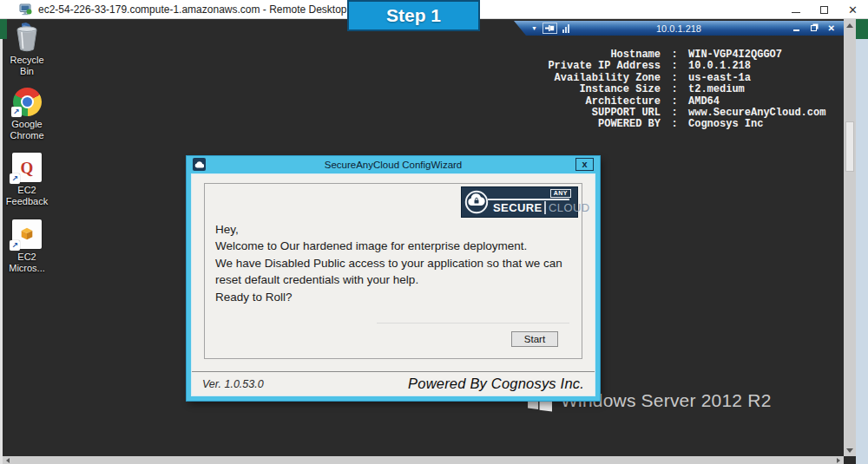  I want to click on system-info-overlay: Hostname:WIN-VGP4I2QGGO7 Private IP Addr…, so click(684, 90).